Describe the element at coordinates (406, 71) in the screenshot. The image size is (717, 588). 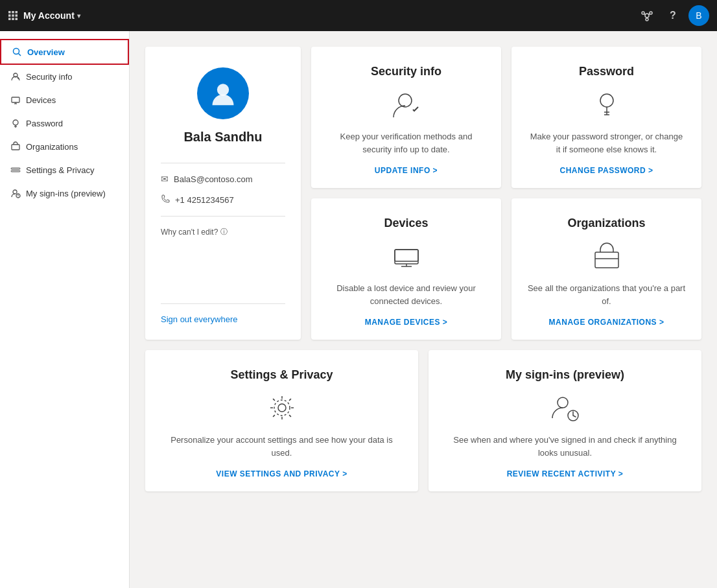
I see `security-info-title: Security info` at that location.